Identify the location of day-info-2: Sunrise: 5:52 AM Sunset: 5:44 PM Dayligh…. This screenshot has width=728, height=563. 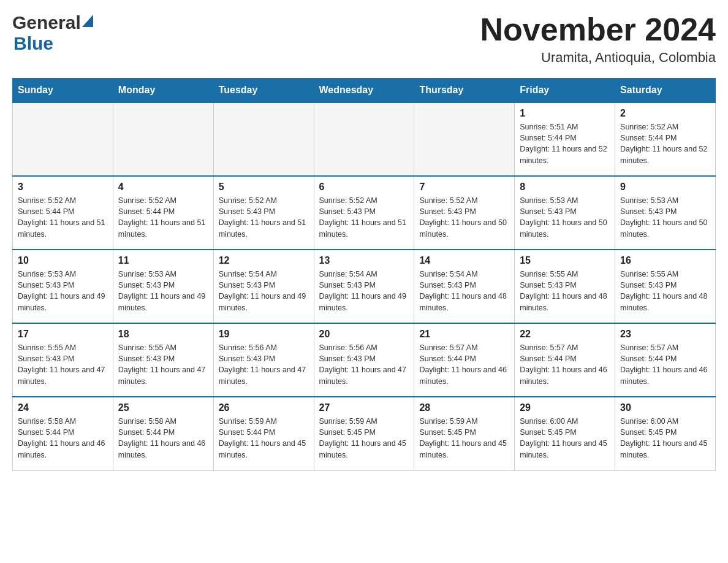
(665, 144).